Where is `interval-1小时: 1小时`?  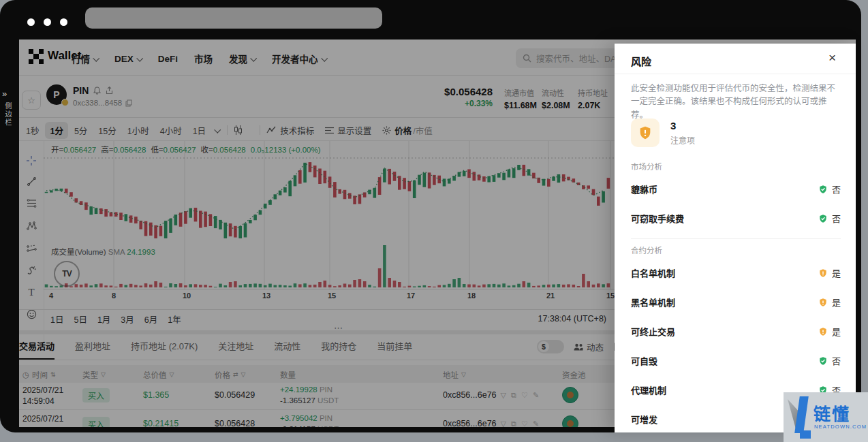
interval-1小时: 1小时 is located at coordinates (138, 131).